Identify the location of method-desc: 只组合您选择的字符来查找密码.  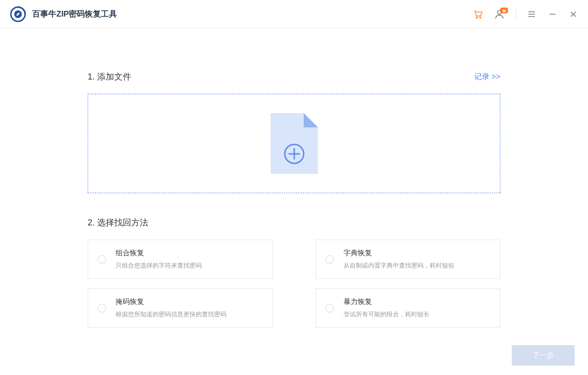
(159, 266).